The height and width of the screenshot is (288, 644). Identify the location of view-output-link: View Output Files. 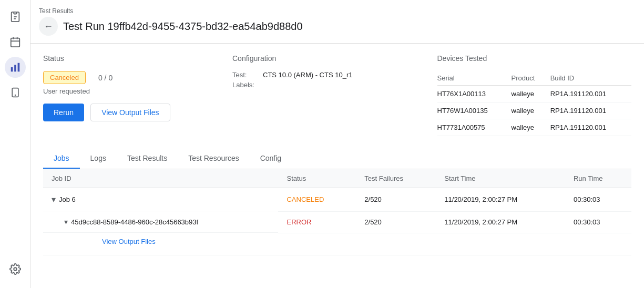
(348, 243).